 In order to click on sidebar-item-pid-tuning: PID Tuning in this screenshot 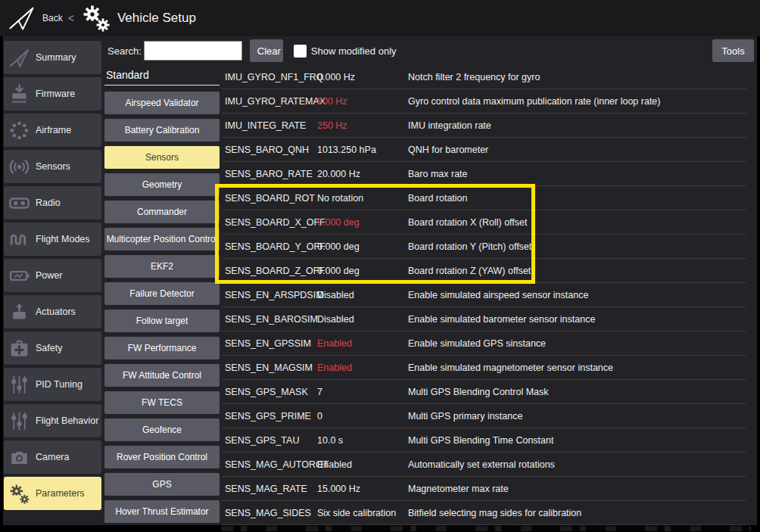, I will do `click(53, 384)`.